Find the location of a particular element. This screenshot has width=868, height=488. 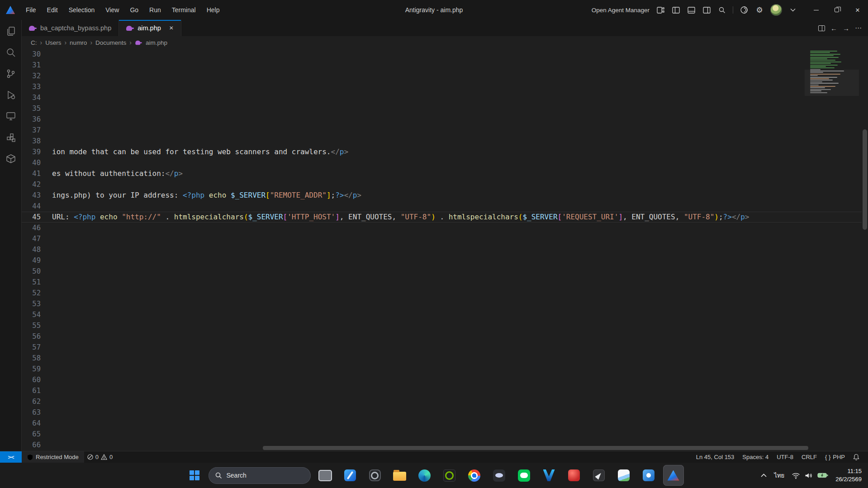

editor-line: 43ings.php) to your IP address: <?php ec… is located at coordinates (441, 195).